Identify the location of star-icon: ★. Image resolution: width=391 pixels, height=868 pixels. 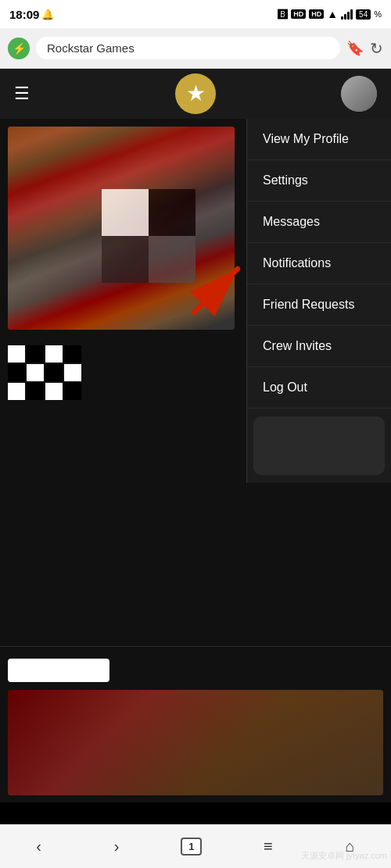
(196, 94).